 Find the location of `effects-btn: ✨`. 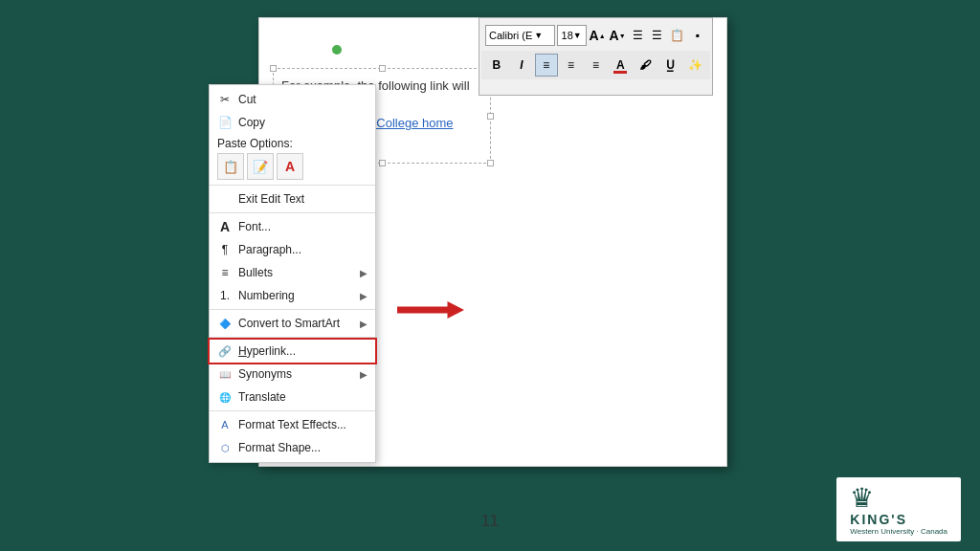

effects-btn: ✨ is located at coordinates (695, 65).